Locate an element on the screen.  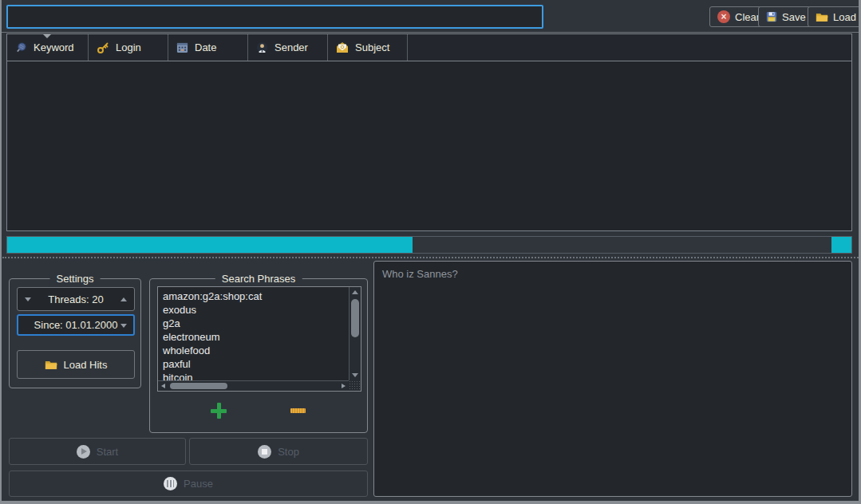
list-item: g2a is located at coordinates (255, 324).